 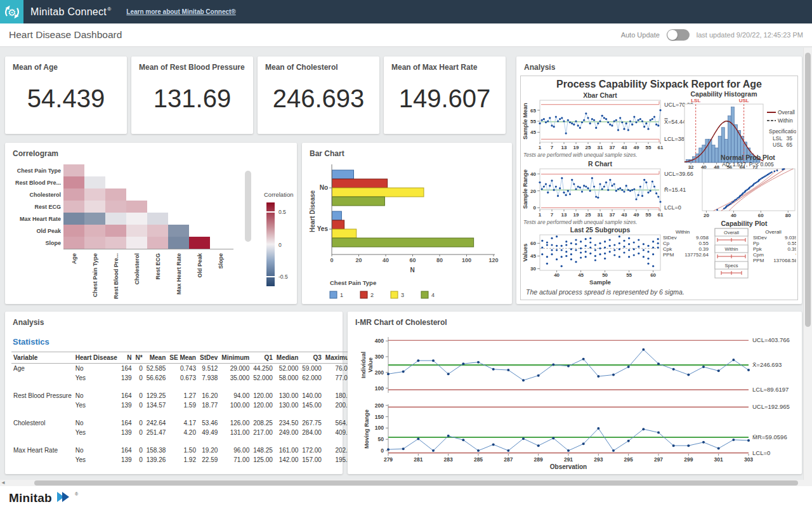 I want to click on stats-col-header: Q3, so click(x=312, y=358).